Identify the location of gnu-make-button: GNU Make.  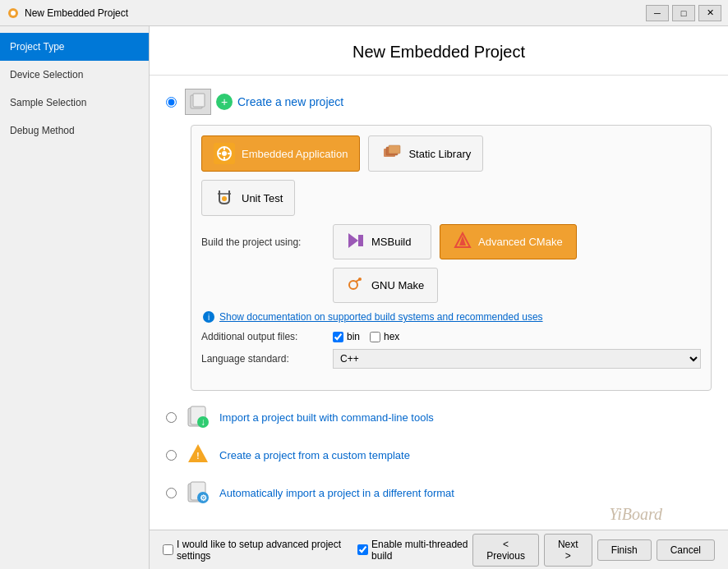
(385, 286).